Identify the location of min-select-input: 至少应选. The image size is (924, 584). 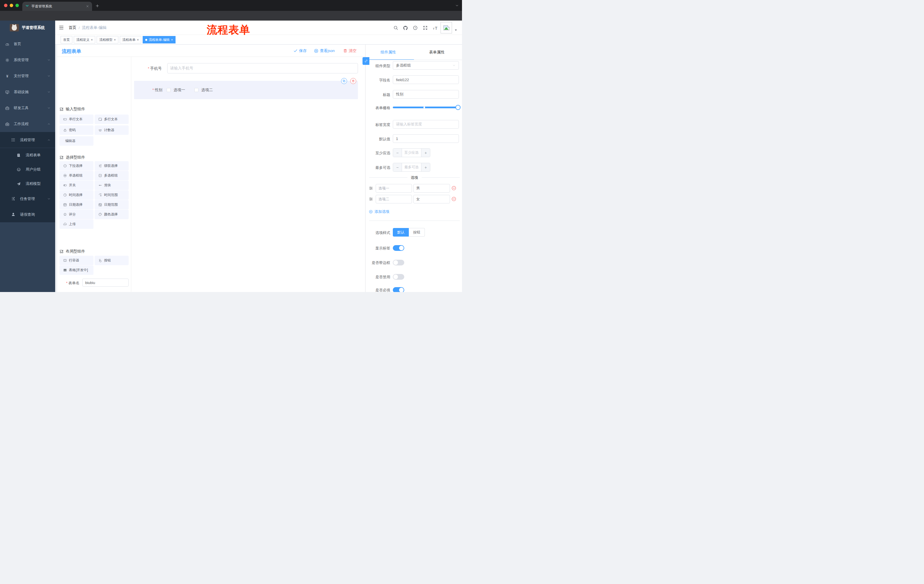
(411, 153).